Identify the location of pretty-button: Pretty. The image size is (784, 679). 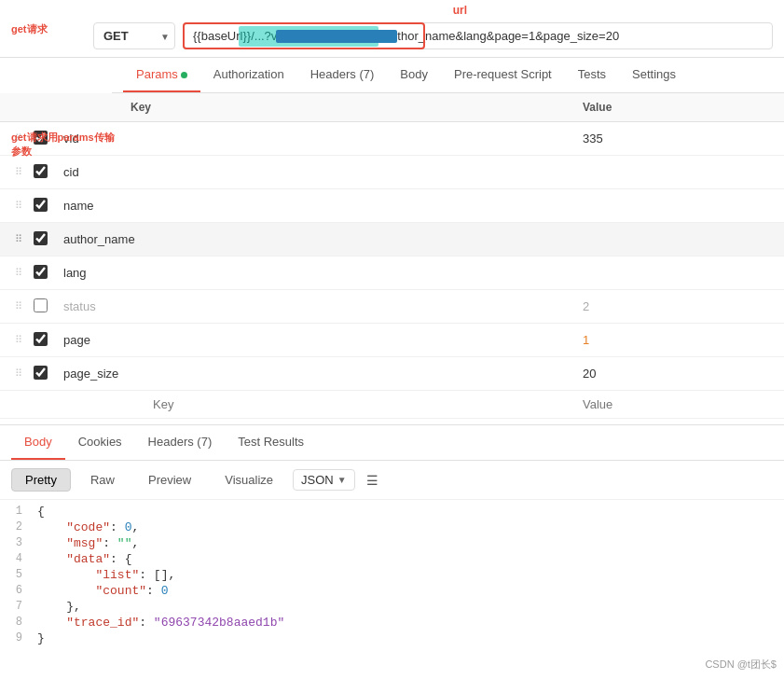
(41, 479).